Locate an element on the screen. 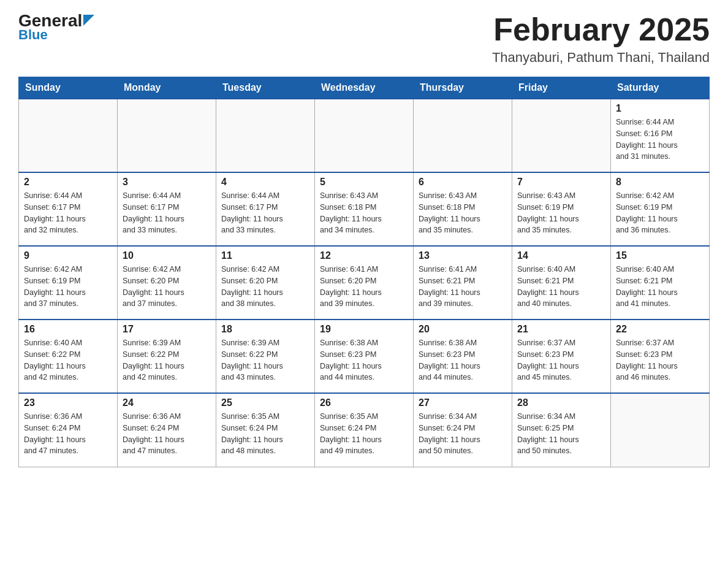 The width and height of the screenshot is (728, 563). day-cell: 17Sunrise: 6:39 AMSunset: 6:22 PMDayligh… is located at coordinates (167, 356).